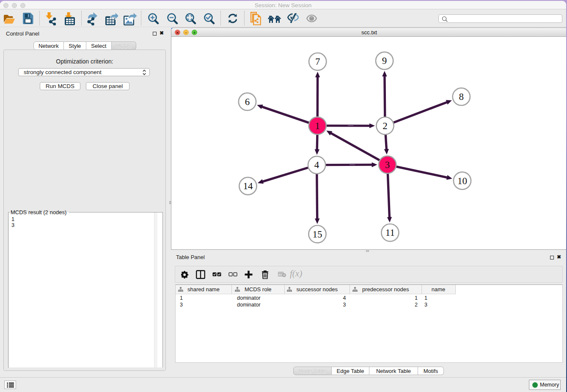 This screenshot has width=567, height=392. What do you see at coordinates (317, 235) in the screenshot?
I see `svg-text: 15` at bounding box center [317, 235].